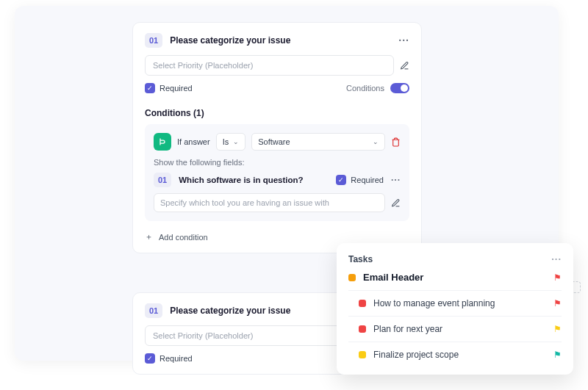  Describe the element at coordinates (277, 173) in the screenshot. I see `condition-block: If answer Is ⌄ Software ⌄ Show the follo…` at that location.